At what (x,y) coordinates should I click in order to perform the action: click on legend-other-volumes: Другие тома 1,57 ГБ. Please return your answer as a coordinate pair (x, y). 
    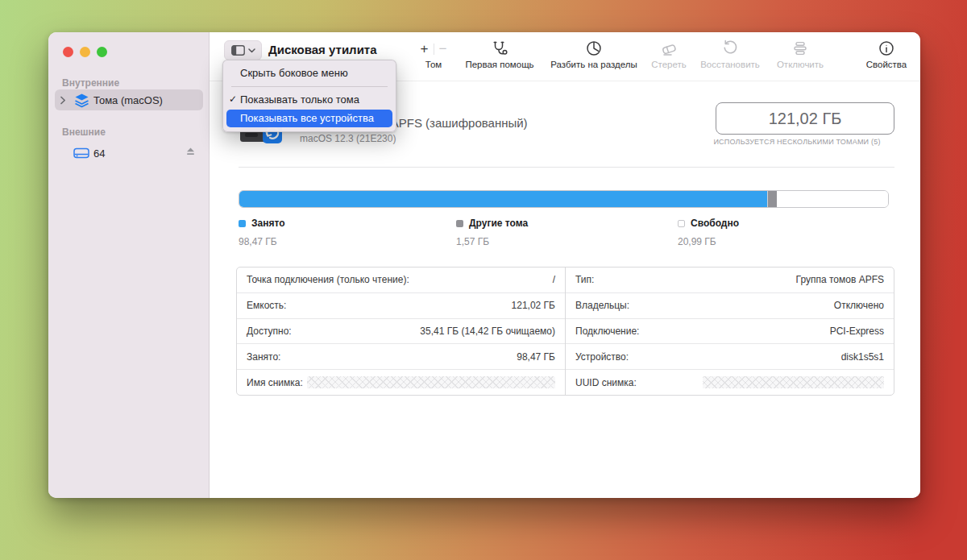
    Looking at the image, I should click on (492, 232).